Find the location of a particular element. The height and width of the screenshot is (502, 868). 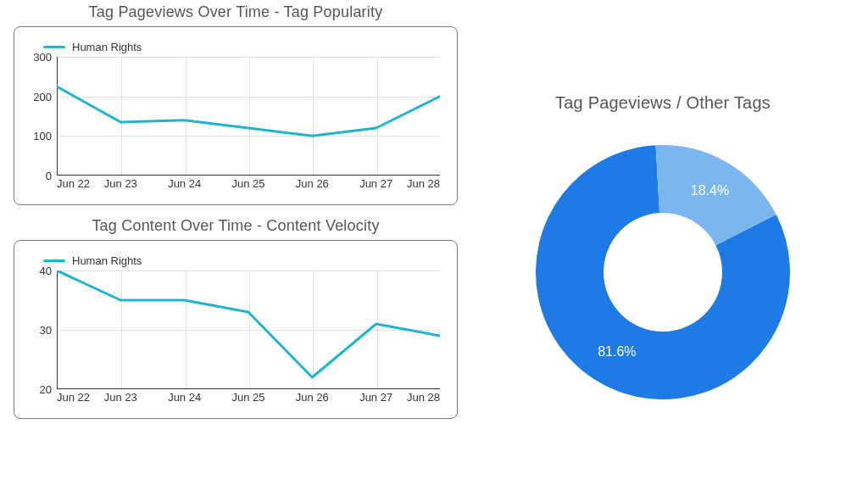

y-tick: 30 is located at coordinates (46, 331).